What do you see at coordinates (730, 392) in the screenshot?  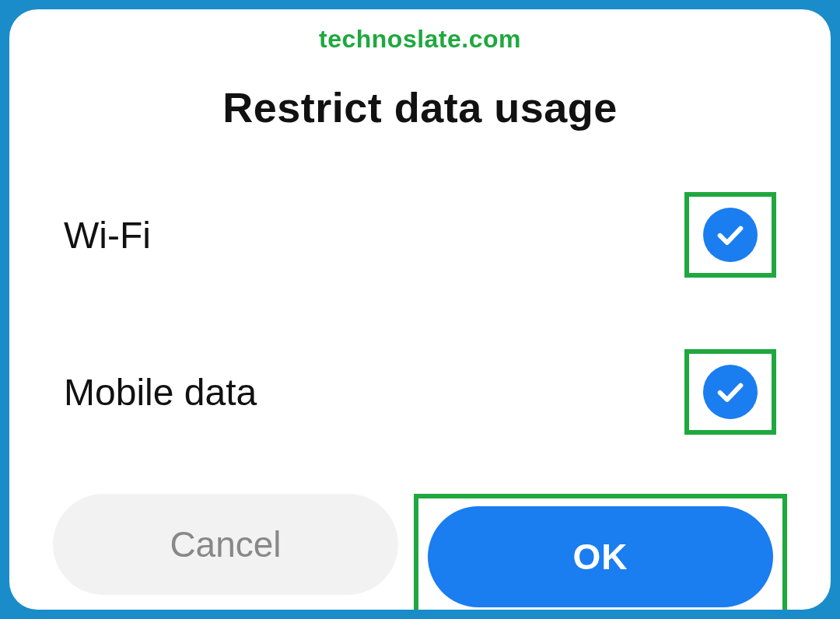 I see `checkbox-mobiledata` at bounding box center [730, 392].